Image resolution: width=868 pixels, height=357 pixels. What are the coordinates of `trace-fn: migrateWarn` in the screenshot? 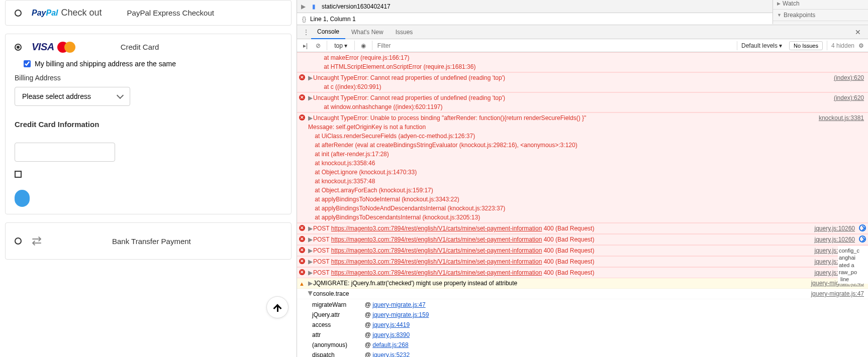 It's located at (335, 305).